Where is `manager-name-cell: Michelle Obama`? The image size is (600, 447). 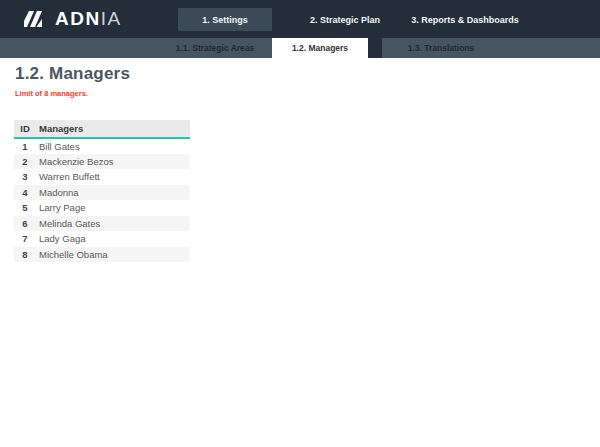
manager-name-cell: Michelle Obama is located at coordinates (113, 255).